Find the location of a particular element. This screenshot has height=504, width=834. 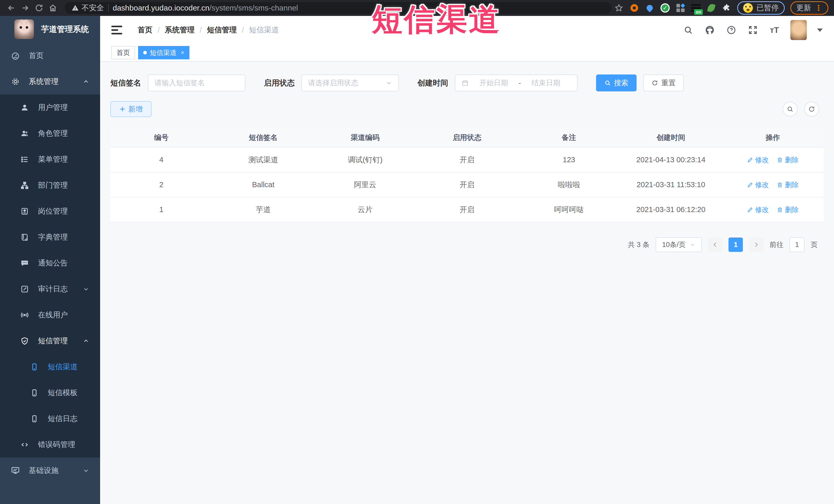

tab-close-icon: × is located at coordinates (183, 53).